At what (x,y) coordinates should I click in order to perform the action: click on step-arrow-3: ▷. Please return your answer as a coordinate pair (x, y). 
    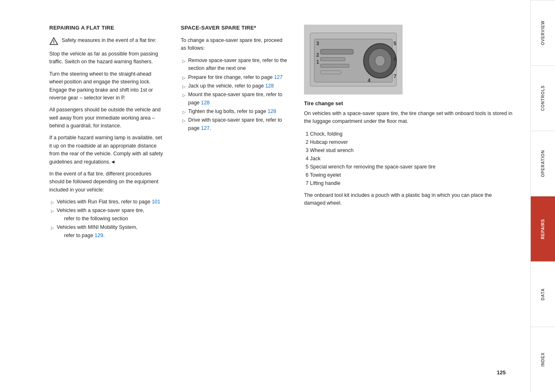
    Looking at the image, I should click on (184, 87).